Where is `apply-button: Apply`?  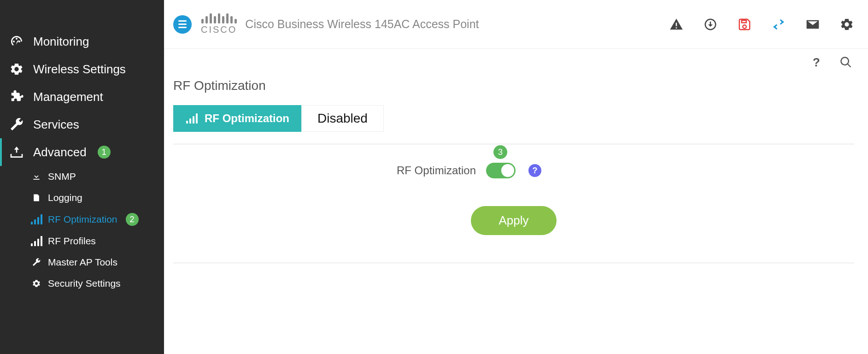 apply-button: Apply is located at coordinates (513, 220).